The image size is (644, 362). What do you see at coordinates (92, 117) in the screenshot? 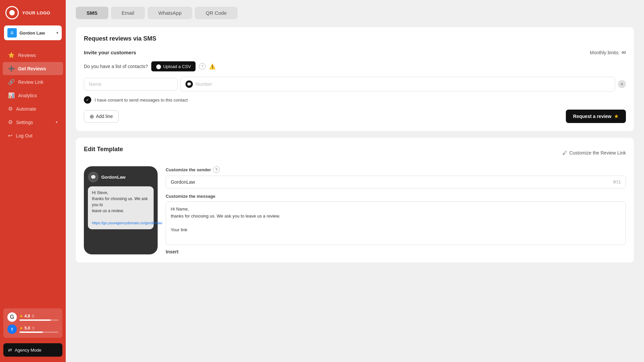
I see `add-icon: ⊕` at bounding box center [92, 117].